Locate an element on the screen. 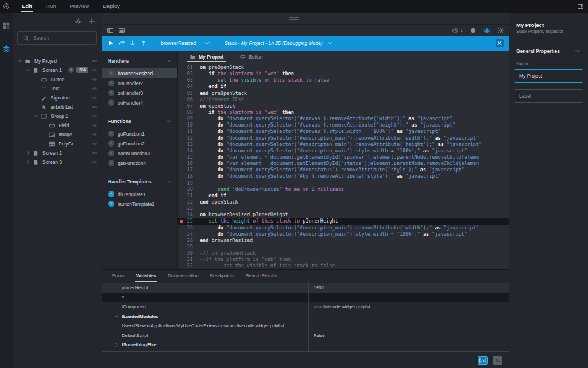 This screenshot has width=588, height=368. line-number: 04 is located at coordinates (185, 86).